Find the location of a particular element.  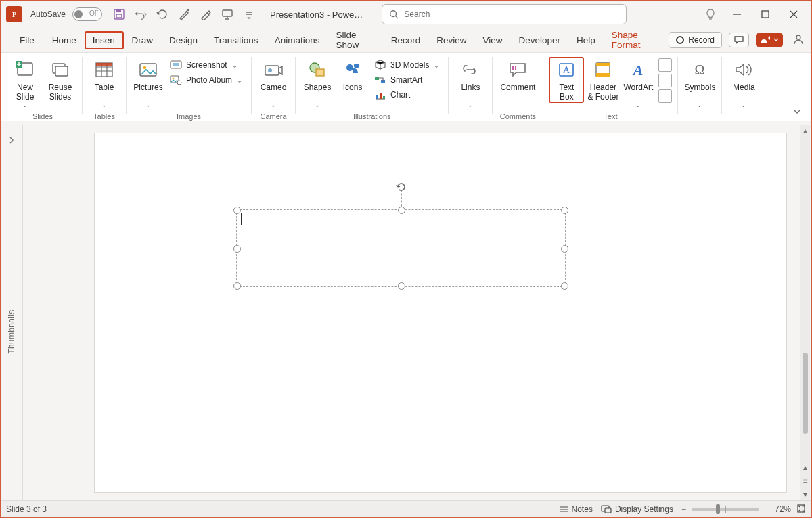

maximize-button is located at coordinates (765, 14).